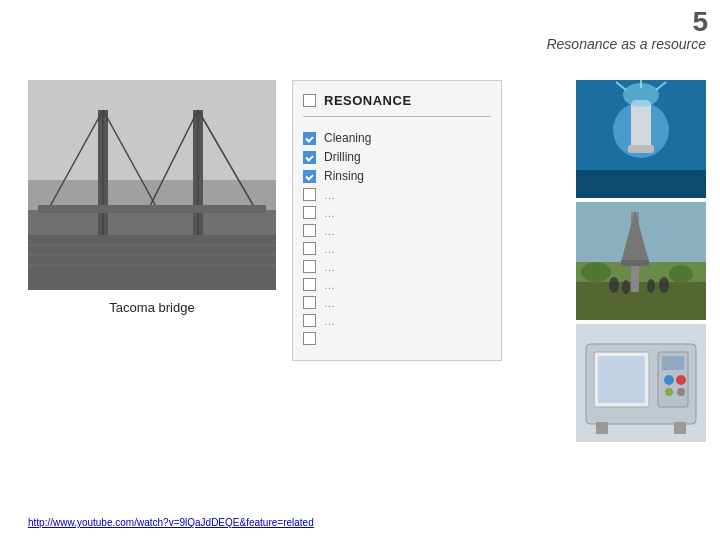  Describe the element at coordinates (330, 249) in the screenshot. I see `label-7: …` at that location.